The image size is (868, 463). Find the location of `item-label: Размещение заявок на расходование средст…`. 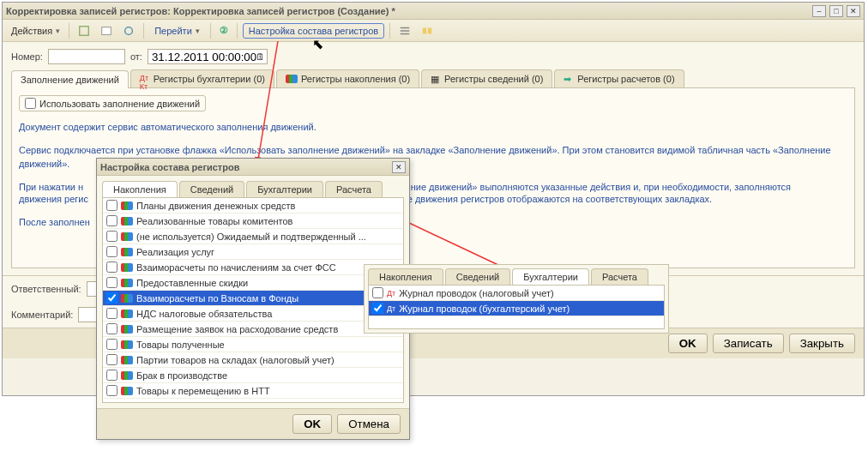

item-label: Размещение заявок на расходование средст… is located at coordinates (237, 329).